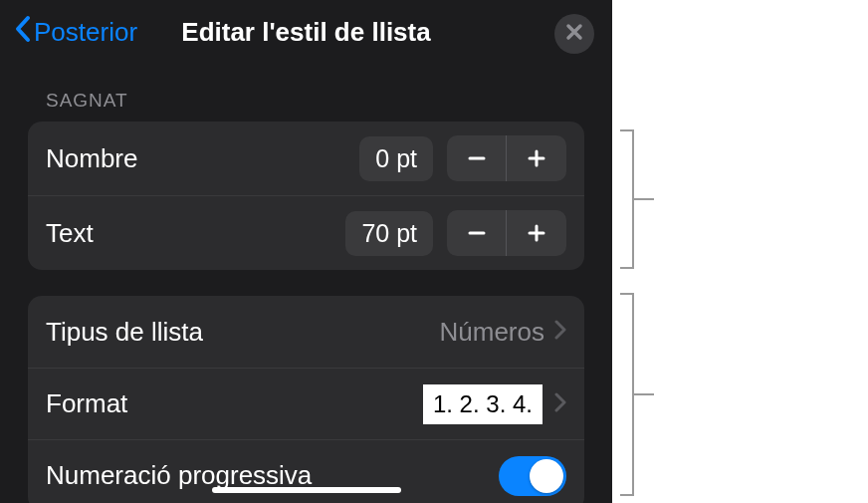 This screenshot has width=868, height=503. I want to click on text-increase-button, so click(537, 233).